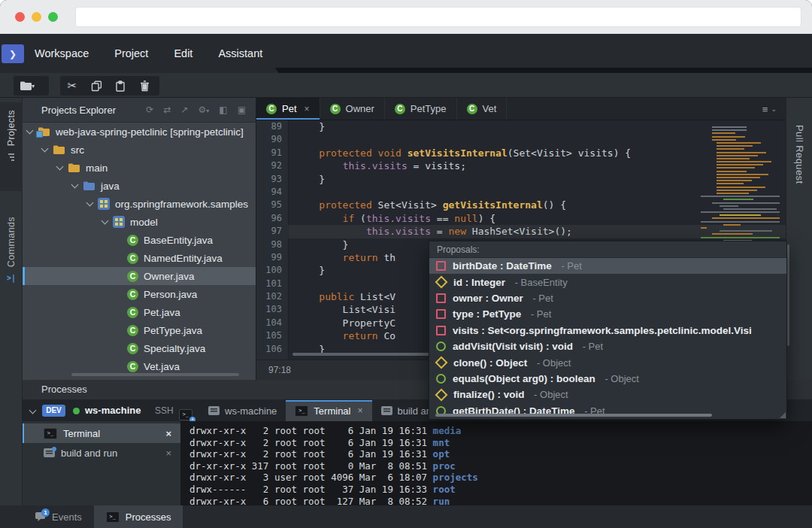  What do you see at coordinates (800, 155) in the screenshot?
I see `rail-tab-pull-request: Pull Request` at bounding box center [800, 155].